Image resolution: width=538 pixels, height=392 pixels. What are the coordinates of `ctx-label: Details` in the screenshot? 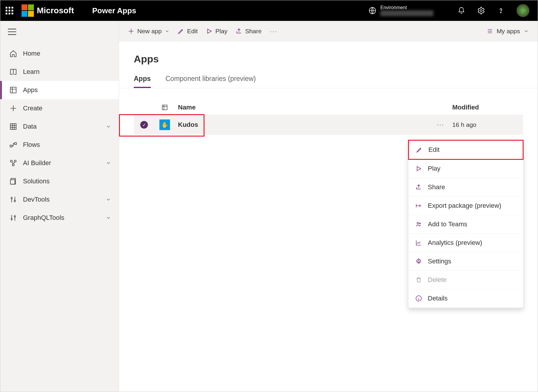 It's located at (438, 298).